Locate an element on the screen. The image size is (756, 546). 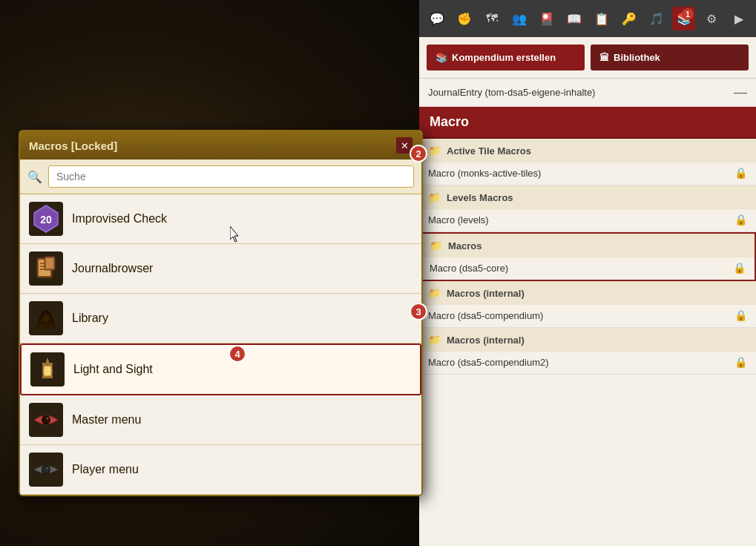
sub-active-tile: Macro (monks-active-tiles) 🔒 is located at coordinates (588, 174).